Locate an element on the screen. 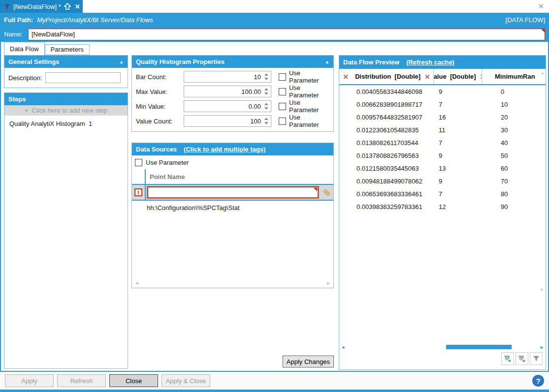  apply-button: Apply is located at coordinates (30, 381).